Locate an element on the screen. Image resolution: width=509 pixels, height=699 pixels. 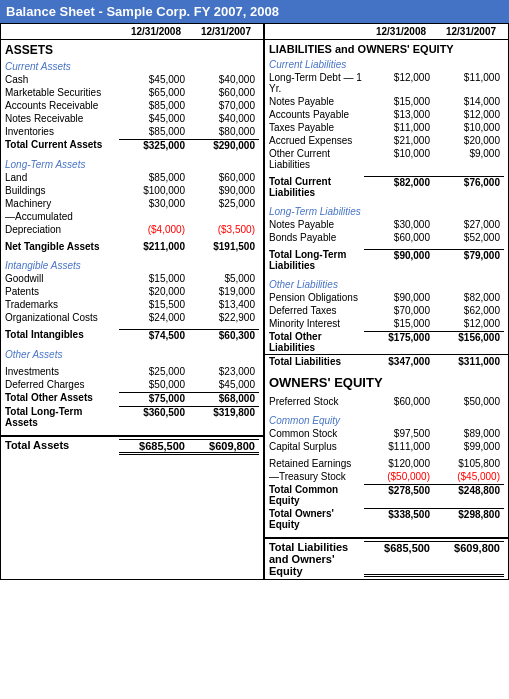
depreciation-label: Depreciation is located at coordinates (62, 230).